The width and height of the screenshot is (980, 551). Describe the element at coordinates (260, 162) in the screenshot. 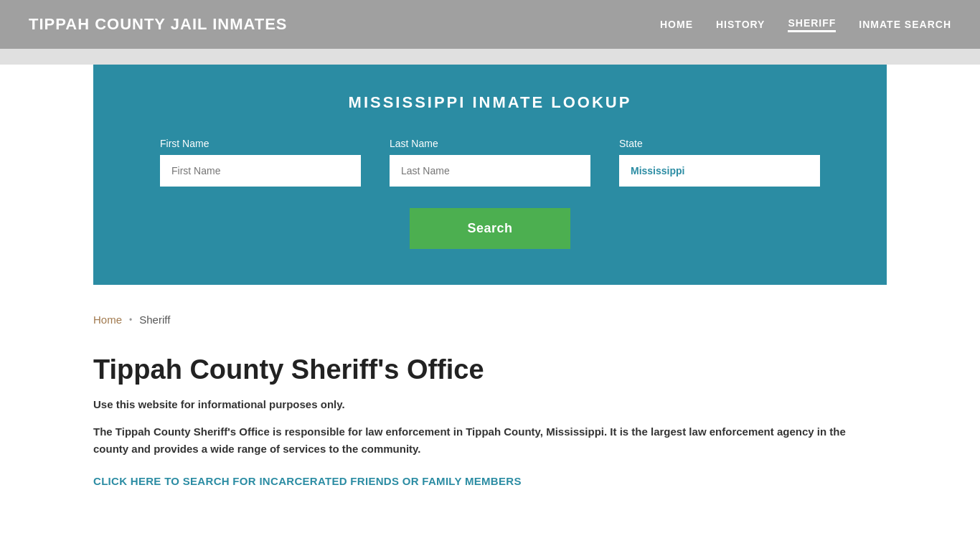

I see `first-name-group: First Name` at that location.